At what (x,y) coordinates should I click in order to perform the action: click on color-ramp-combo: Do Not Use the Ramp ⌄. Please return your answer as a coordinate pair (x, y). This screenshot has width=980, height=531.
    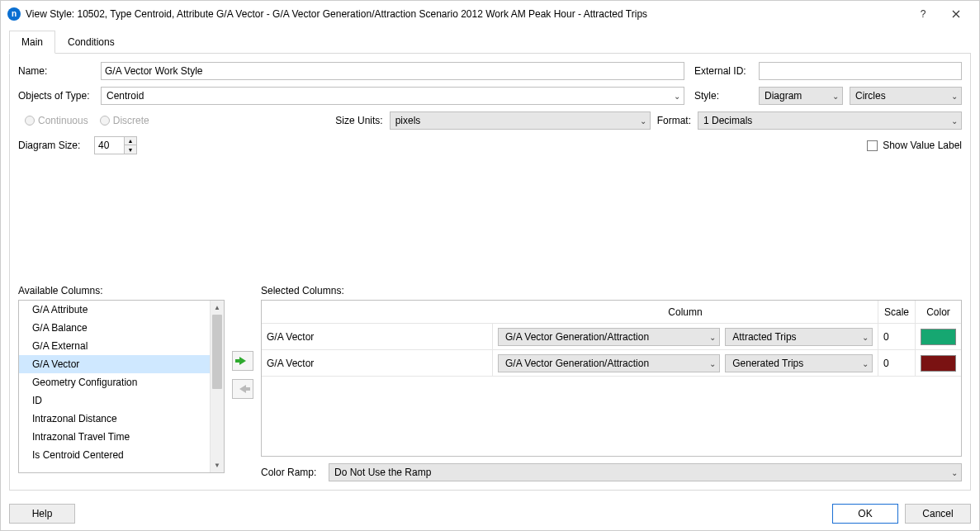
    Looking at the image, I should click on (646, 472).